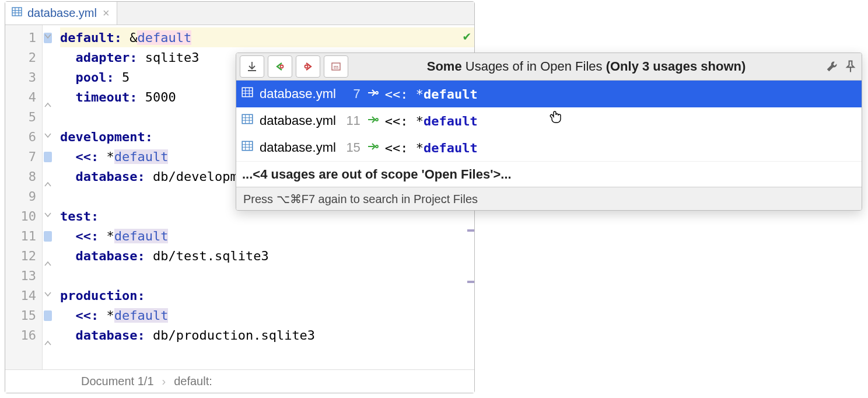 The image size is (868, 398). I want to click on usage-line: 11, so click(351, 121).